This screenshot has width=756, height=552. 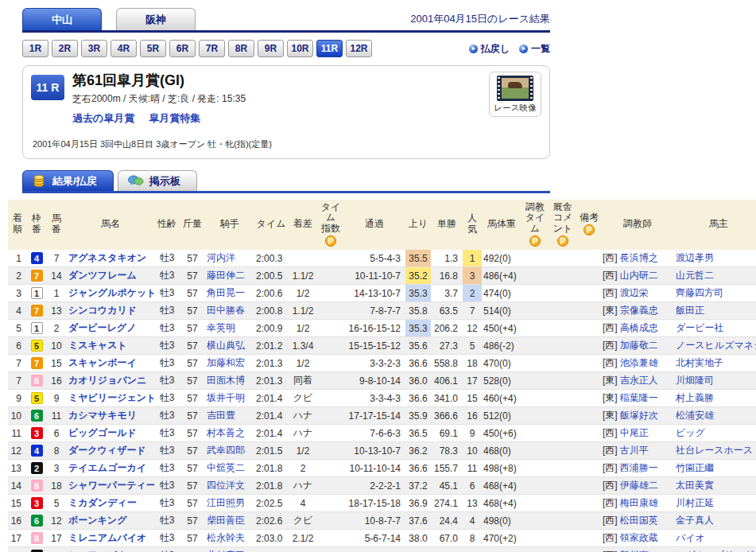 What do you see at coordinates (156, 19) in the screenshot?
I see `tab-hanshin: 阪神` at bounding box center [156, 19].